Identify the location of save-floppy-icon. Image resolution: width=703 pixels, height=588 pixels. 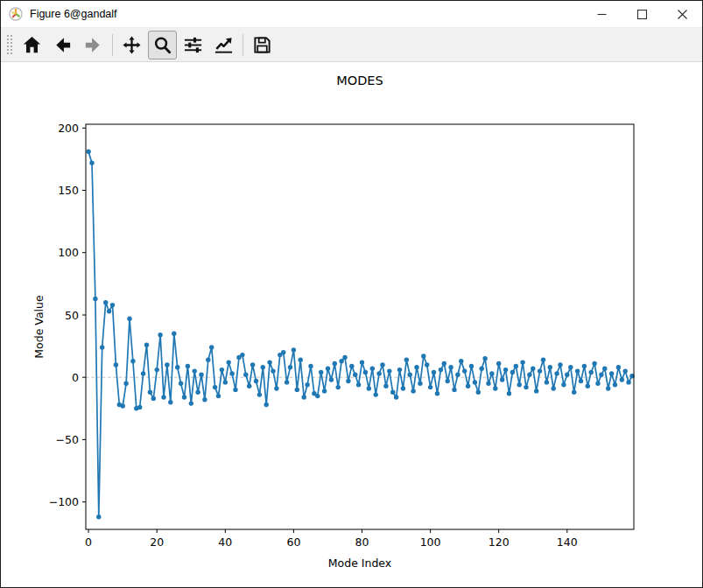
(263, 46).